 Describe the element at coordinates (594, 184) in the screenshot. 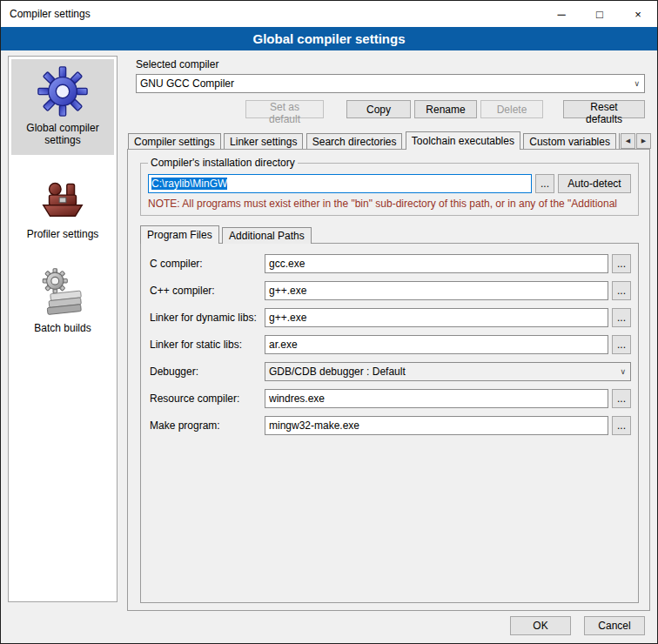

I see `auto-detect-button: Auto-detect` at that location.